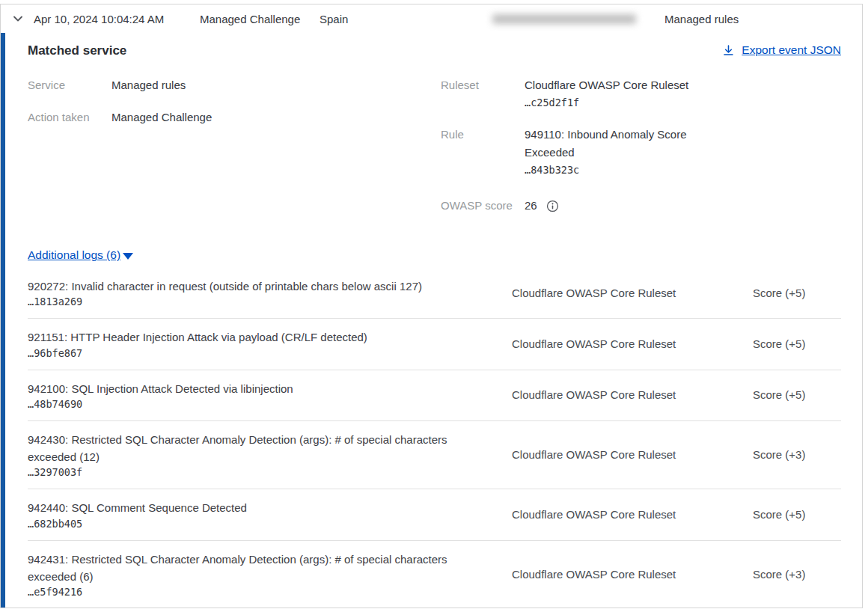 The height and width of the screenshot is (612, 868). What do you see at coordinates (614, 171) in the screenshot?
I see `rule-hash: …843b323c` at bounding box center [614, 171].